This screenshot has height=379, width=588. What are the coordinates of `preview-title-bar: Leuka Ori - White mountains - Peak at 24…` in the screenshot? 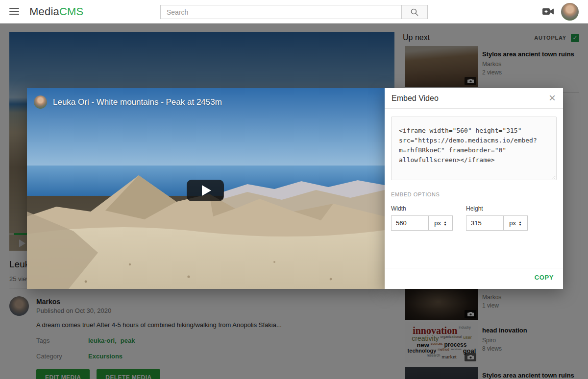 It's located at (128, 102).